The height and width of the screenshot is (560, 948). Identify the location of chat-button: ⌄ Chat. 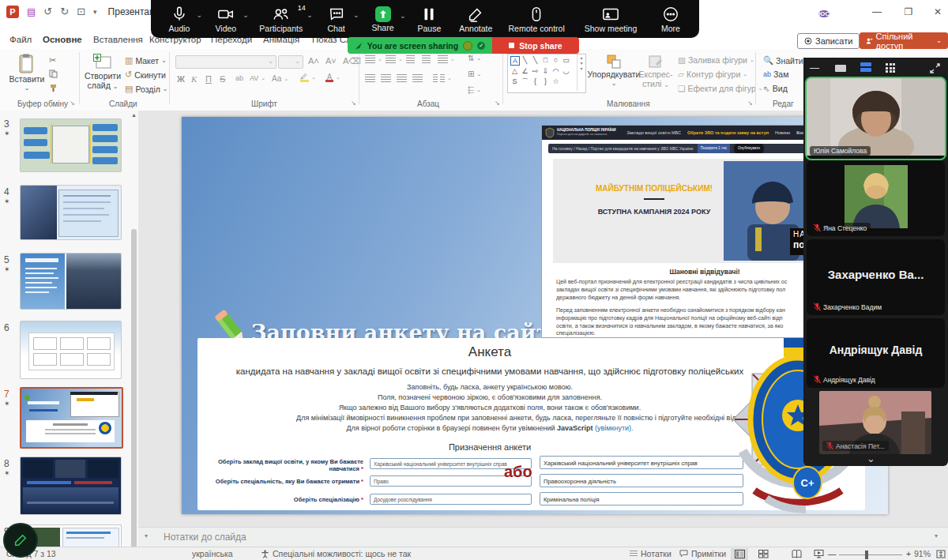
(337, 19).